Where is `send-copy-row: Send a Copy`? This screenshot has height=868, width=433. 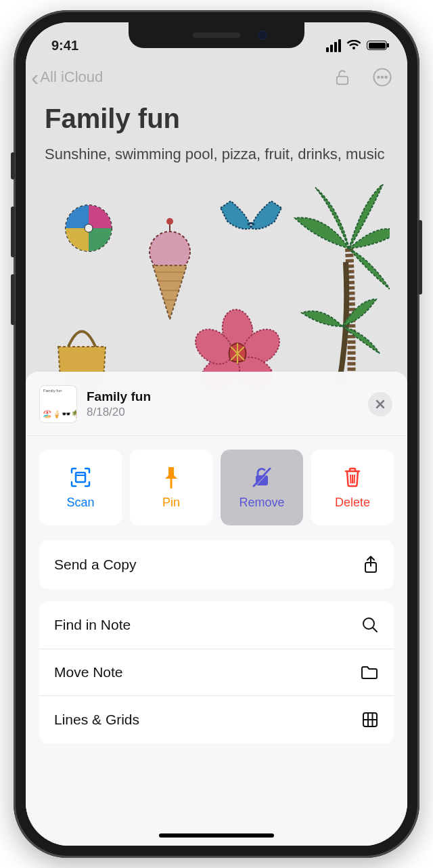 send-copy-row: Send a Copy is located at coordinates (216, 565).